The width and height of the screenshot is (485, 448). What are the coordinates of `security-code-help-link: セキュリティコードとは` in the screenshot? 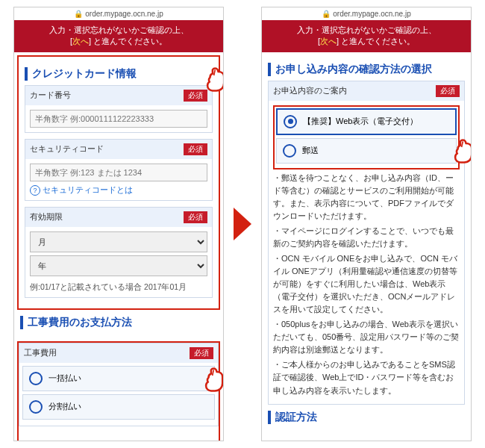 It's located at (81, 190).